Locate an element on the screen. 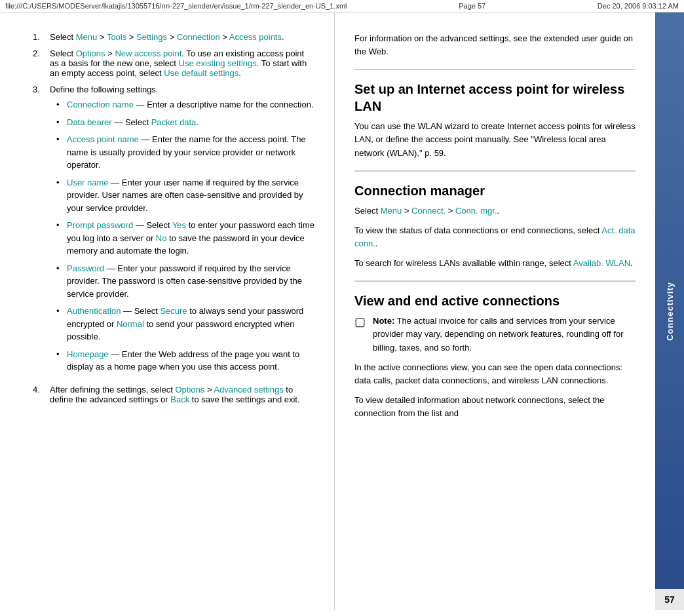  link-options-1: Options is located at coordinates (90, 54).